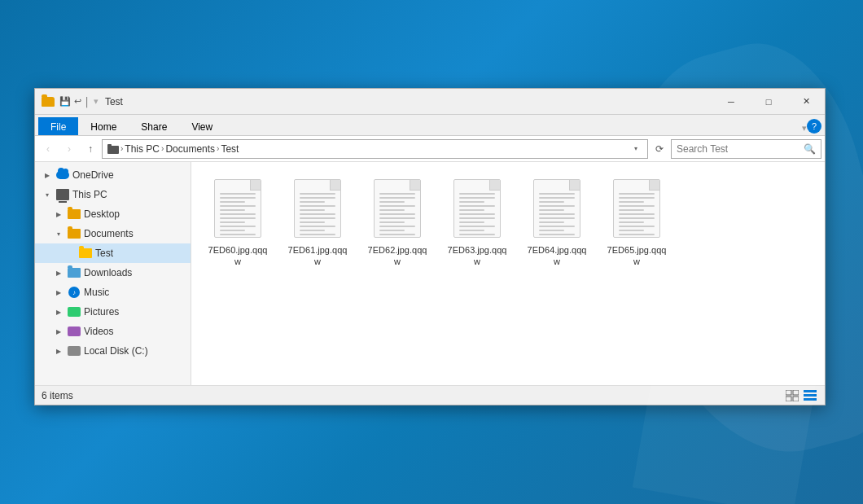 The image size is (863, 504). What do you see at coordinates (59, 126) in the screenshot?
I see `tab-file: File` at bounding box center [59, 126].